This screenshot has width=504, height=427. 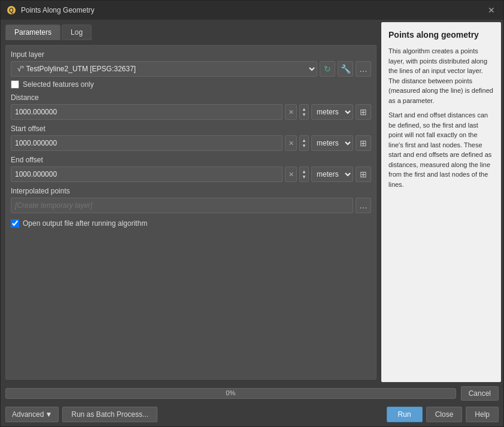 What do you see at coordinates (191, 223) in the screenshot?
I see `open-output-row: Open output file after running algorithm` at bounding box center [191, 223].